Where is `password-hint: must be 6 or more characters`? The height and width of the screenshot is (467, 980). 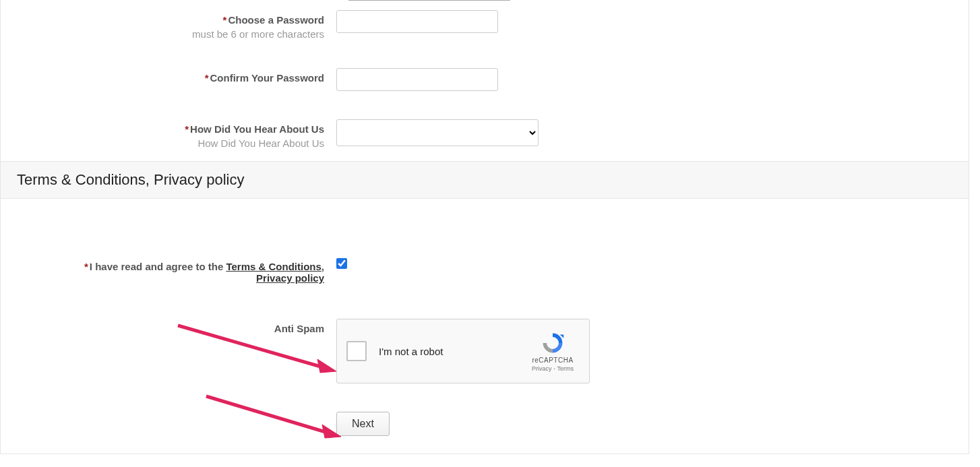 password-hint: must be 6 or more characters is located at coordinates (162, 34).